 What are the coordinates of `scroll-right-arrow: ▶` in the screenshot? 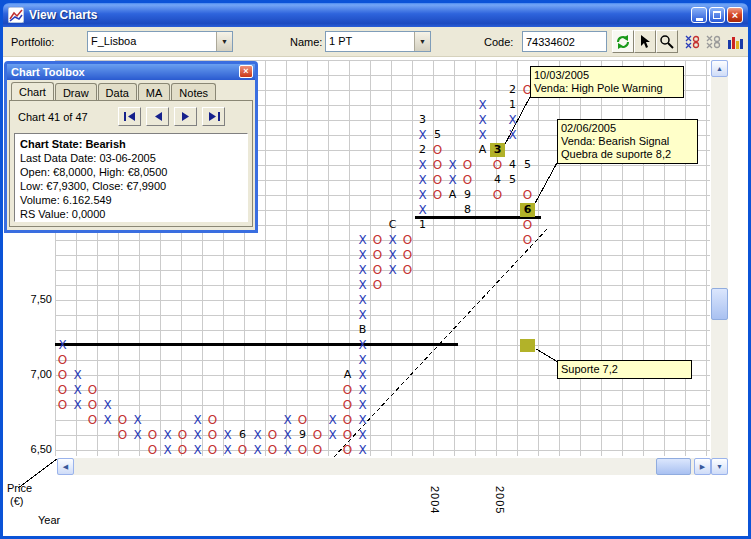 It's located at (702, 466).